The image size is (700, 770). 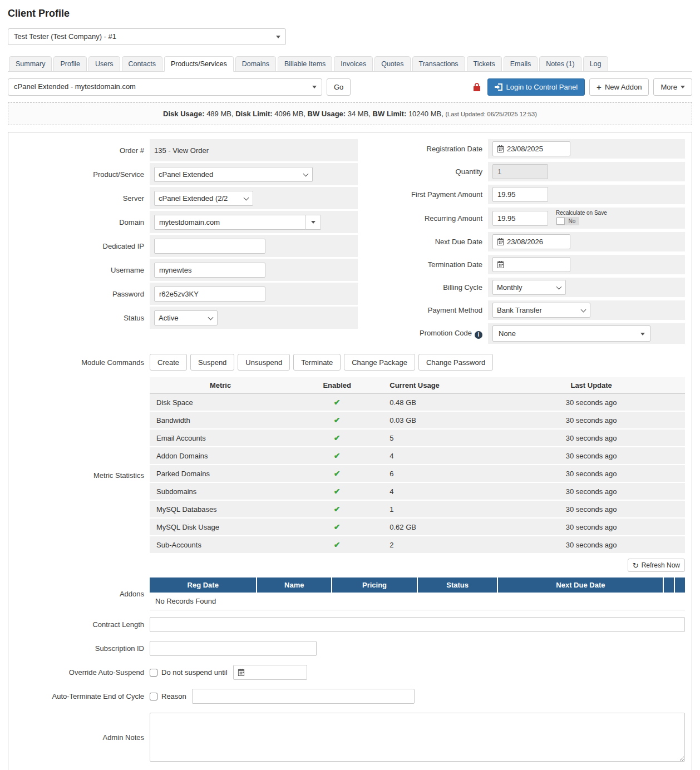 I want to click on toolbar-actions: Login to Control Panel + New Addon More, so click(x=581, y=87).